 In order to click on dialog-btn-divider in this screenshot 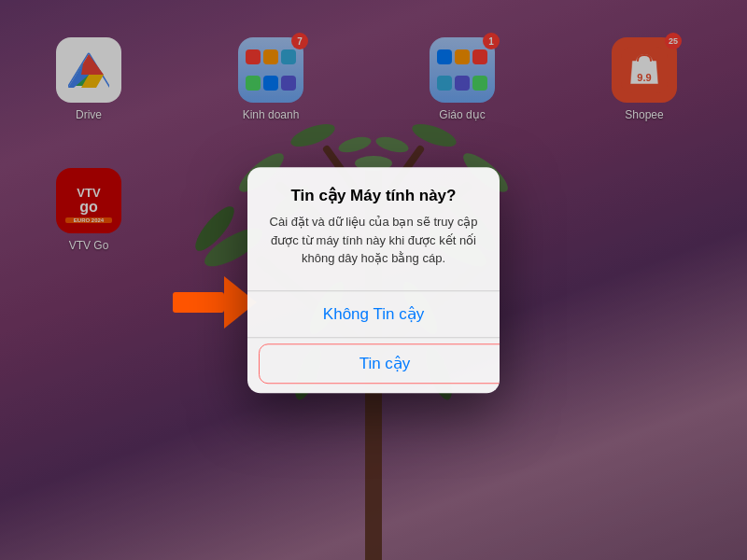, I will do `click(374, 338)`.